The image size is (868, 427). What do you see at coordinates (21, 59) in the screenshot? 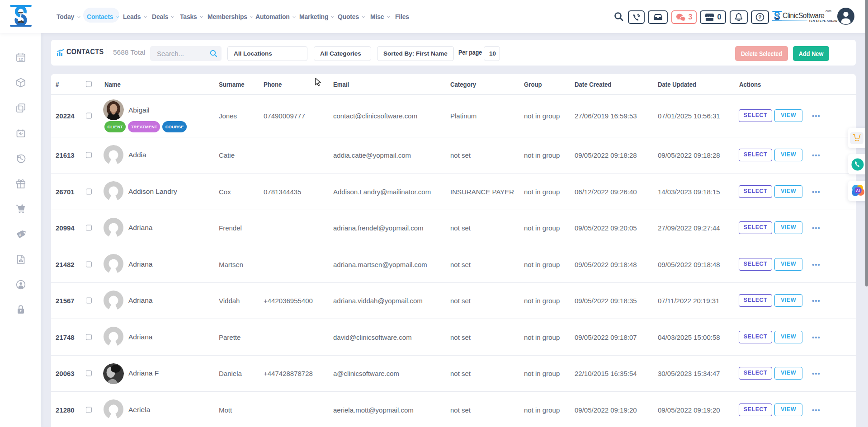
I see `svg-text: 12` at bounding box center [21, 59].